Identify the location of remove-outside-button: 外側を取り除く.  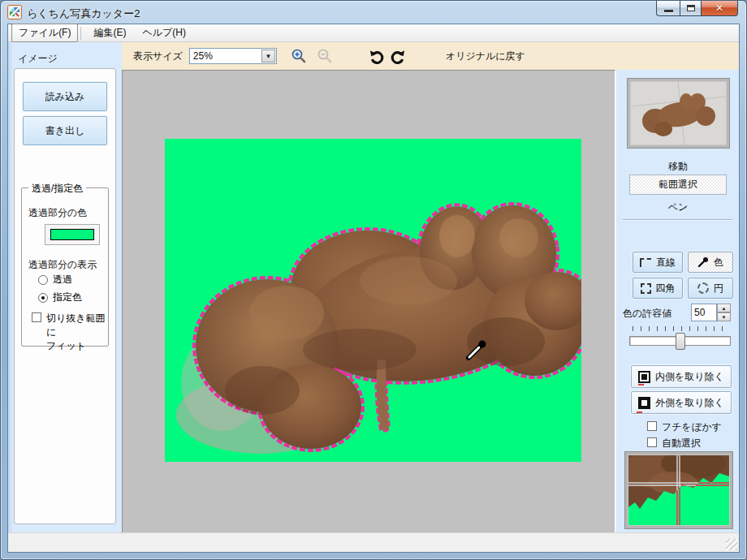
(681, 403).